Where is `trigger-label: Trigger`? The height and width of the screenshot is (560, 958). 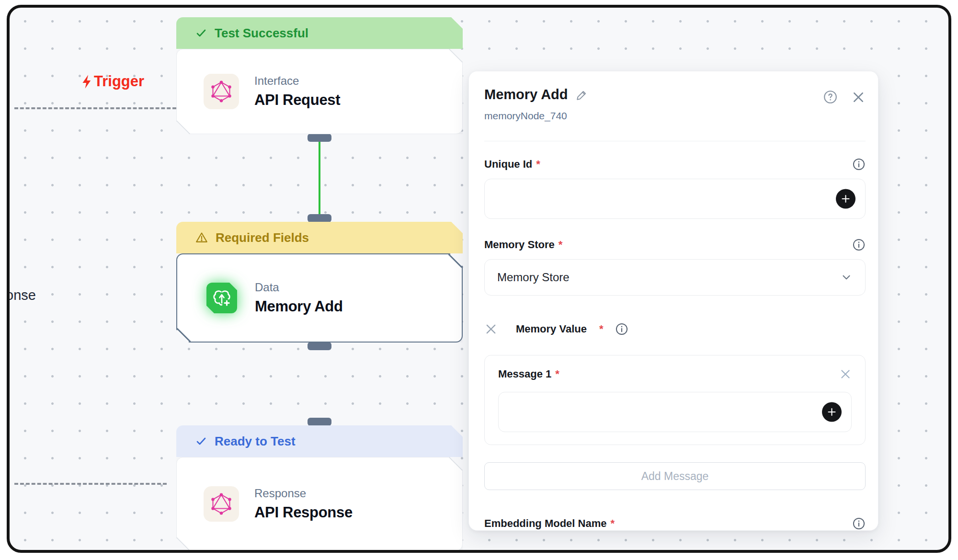 trigger-label: Trigger is located at coordinates (119, 81).